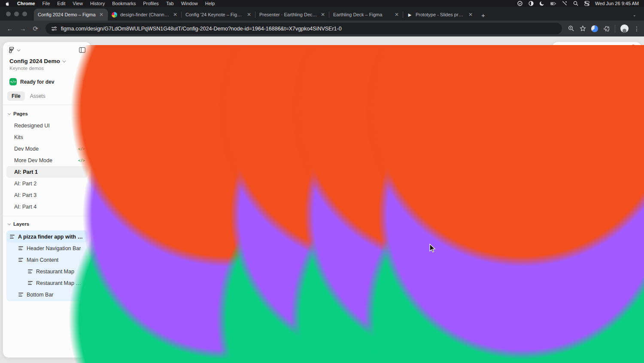  Describe the element at coordinates (617, 3) in the screenshot. I see `menubar-clock: Wed Jun 26 9:45 AM` at that location.